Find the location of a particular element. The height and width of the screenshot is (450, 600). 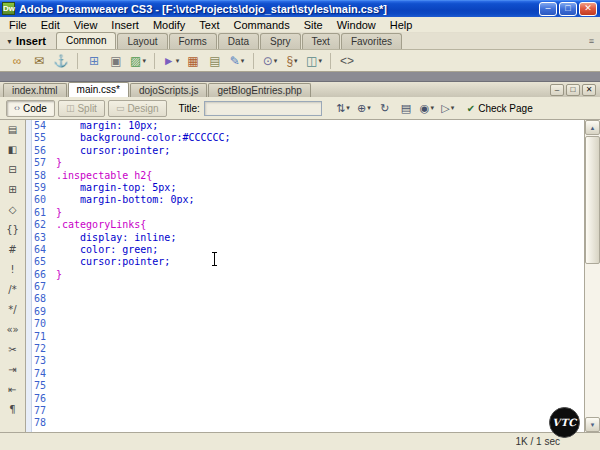

design-view-button: ▭Design is located at coordinates (138, 108).